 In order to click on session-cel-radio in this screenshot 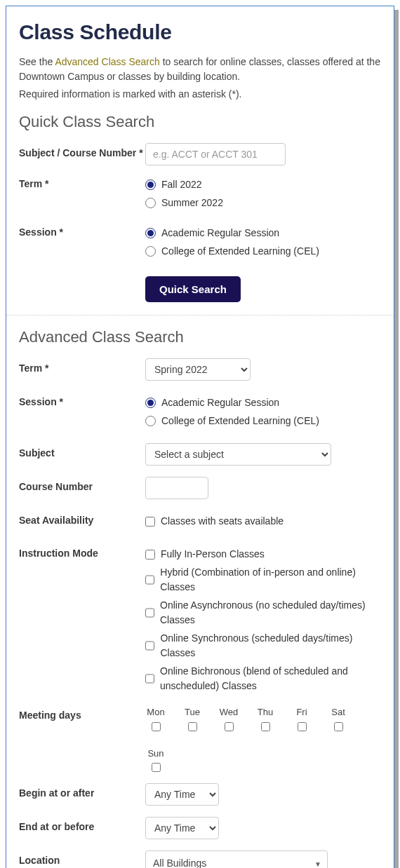, I will do `click(150, 251)`.